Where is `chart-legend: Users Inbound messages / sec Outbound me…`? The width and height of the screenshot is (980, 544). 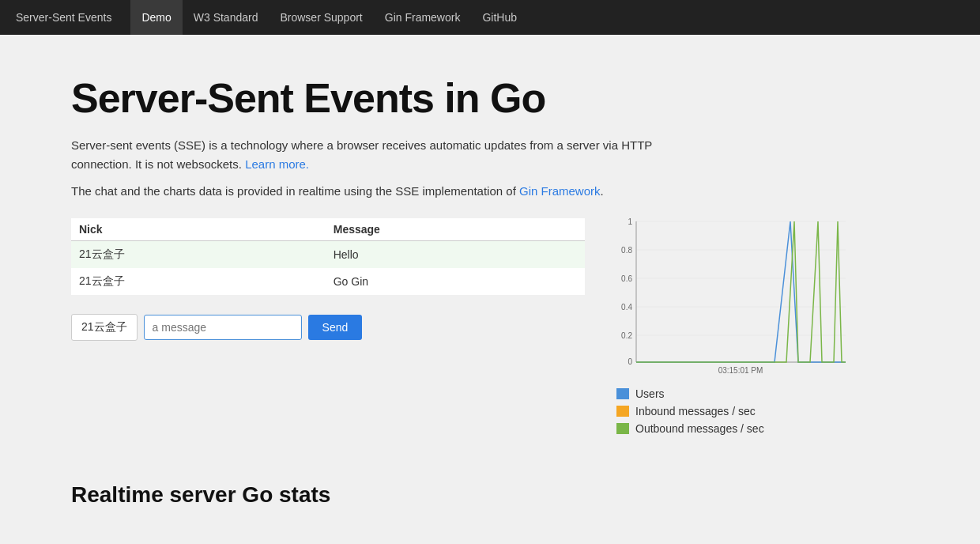
chart-legend: Users Inbound messages / sec Outbound me… is located at coordinates (763, 411).